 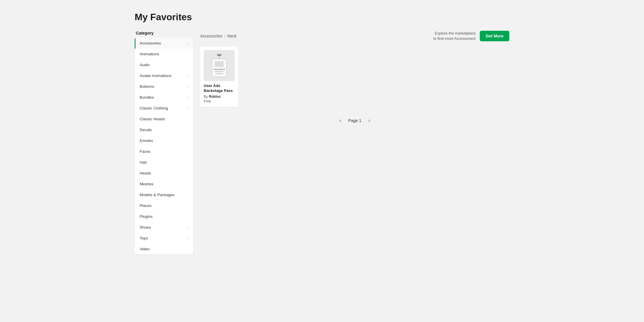 What do you see at coordinates (211, 36) in the screenshot?
I see `breadcrumb-parent: Accessories` at bounding box center [211, 36].